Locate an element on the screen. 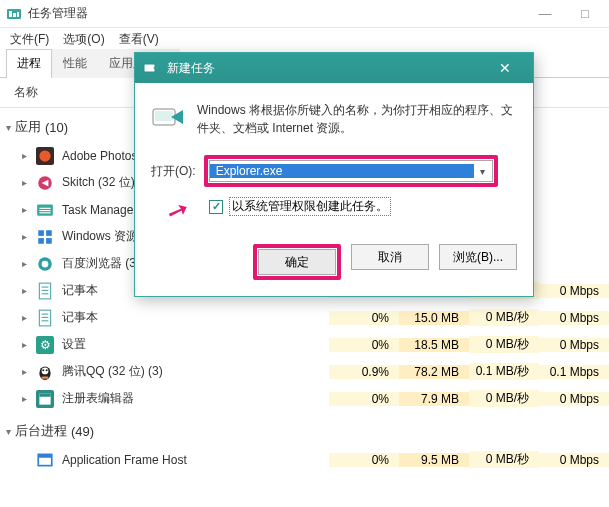  admin-checkbox-label: 以系统管理权限创建此任务。 is located at coordinates (310, 206).